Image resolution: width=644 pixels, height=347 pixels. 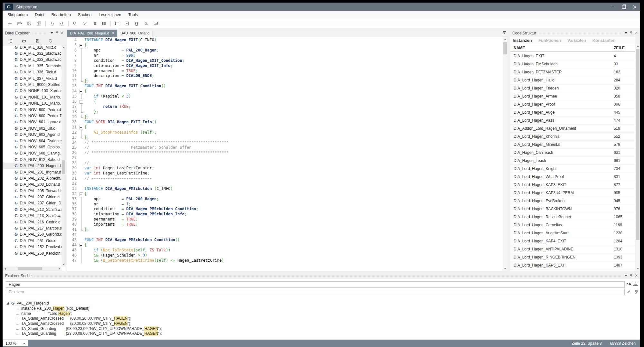 I want to click on structure-row: DIA_Lord_Hagen_RescueBennet1065, so click(x=573, y=217).